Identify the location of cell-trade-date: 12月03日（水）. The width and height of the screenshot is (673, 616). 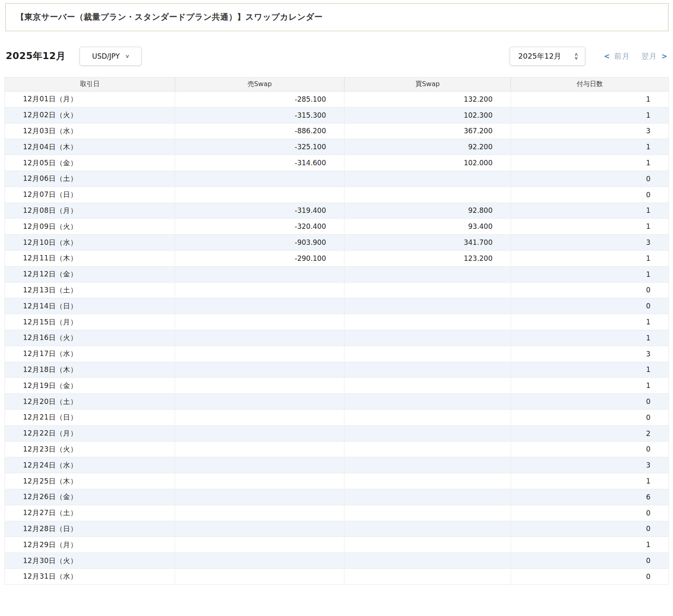
(90, 131).